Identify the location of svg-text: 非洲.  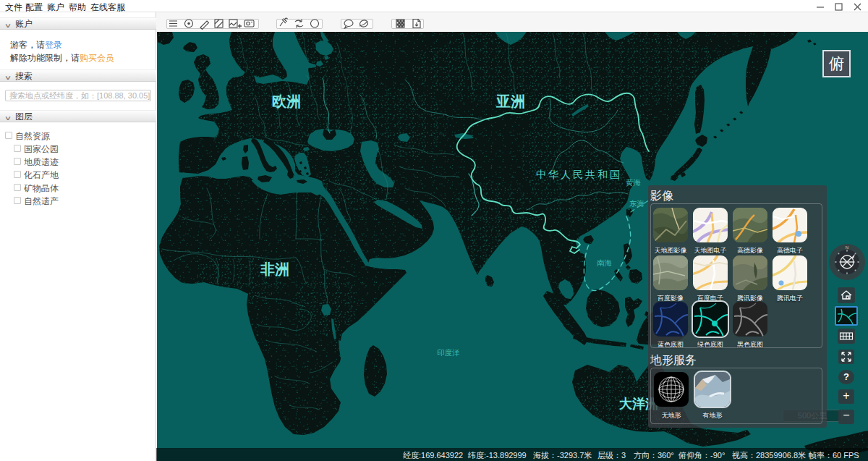
(275, 269).